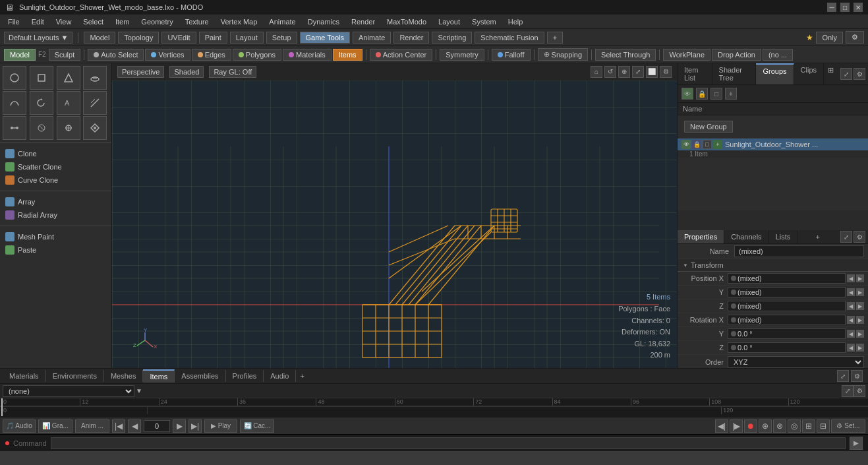 Image resolution: width=868 pixels, height=465 pixels. What do you see at coordinates (348, 55) in the screenshot?
I see `mode-items: Items` at bounding box center [348, 55].